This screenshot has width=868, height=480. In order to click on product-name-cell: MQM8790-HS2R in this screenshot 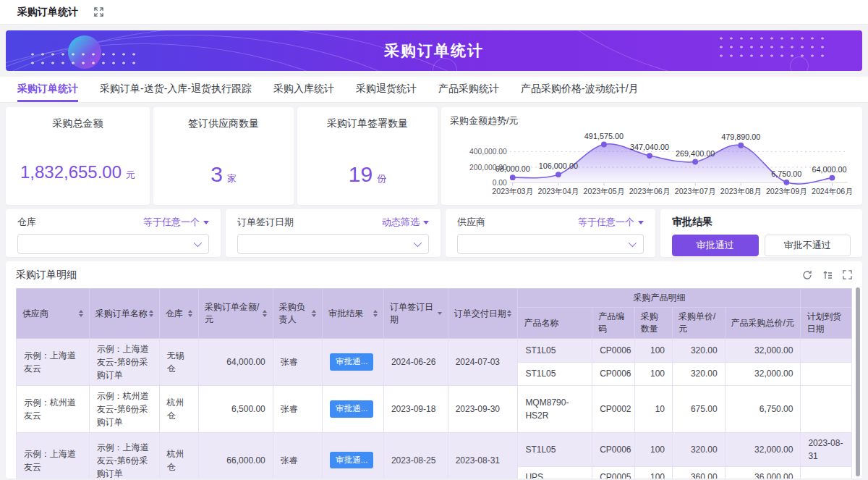, I will do `click(556, 410)`.